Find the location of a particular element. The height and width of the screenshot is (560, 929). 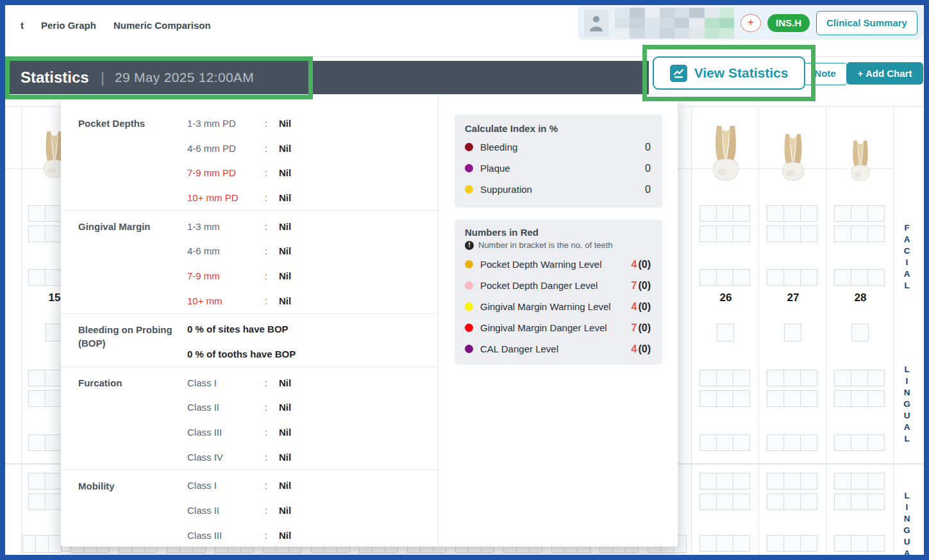

add-chart-button: + Add Chart is located at coordinates (885, 73).